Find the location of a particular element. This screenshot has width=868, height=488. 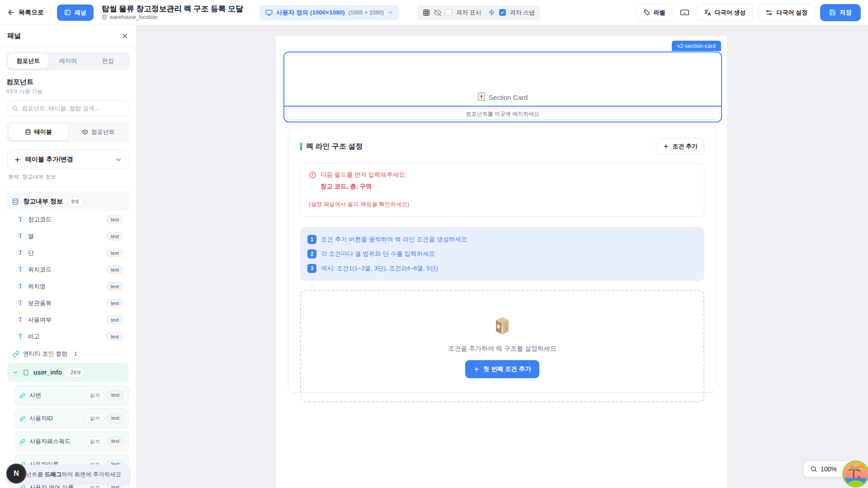

join-count-badge: 1 is located at coordinates (75, 354).